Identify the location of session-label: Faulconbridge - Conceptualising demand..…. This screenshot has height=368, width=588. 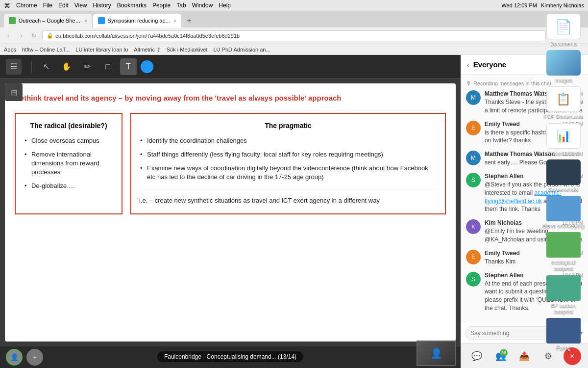
(220, 357).